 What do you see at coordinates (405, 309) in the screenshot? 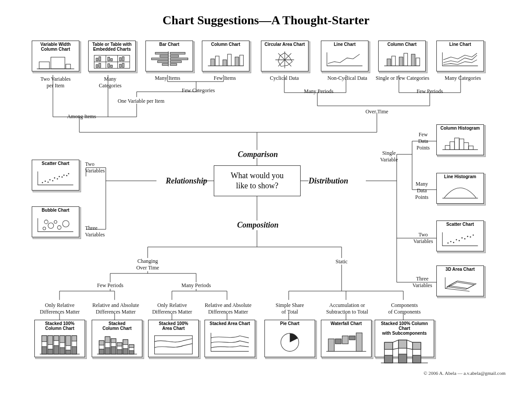
I see `label-components: Componentsof Components` at bounding box center [405, 309].